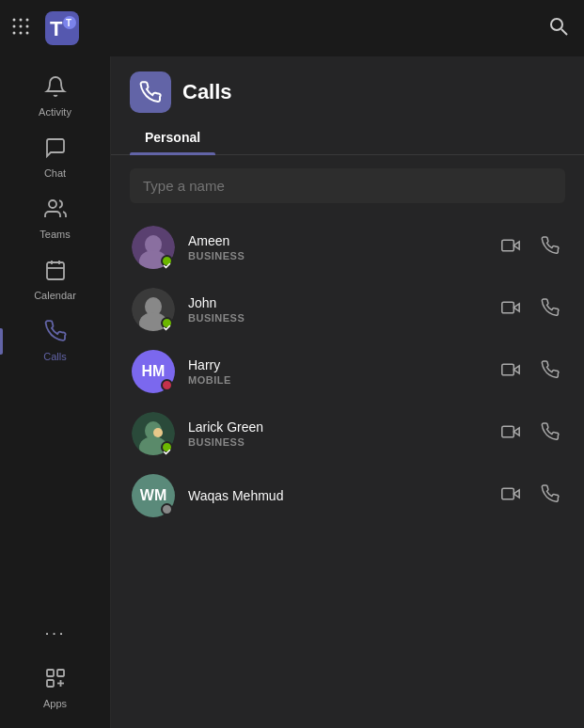 The width and height of the screenshot is (584, 728). I want to click on avatar-wrap-waqas: WM, so click(153, 496).